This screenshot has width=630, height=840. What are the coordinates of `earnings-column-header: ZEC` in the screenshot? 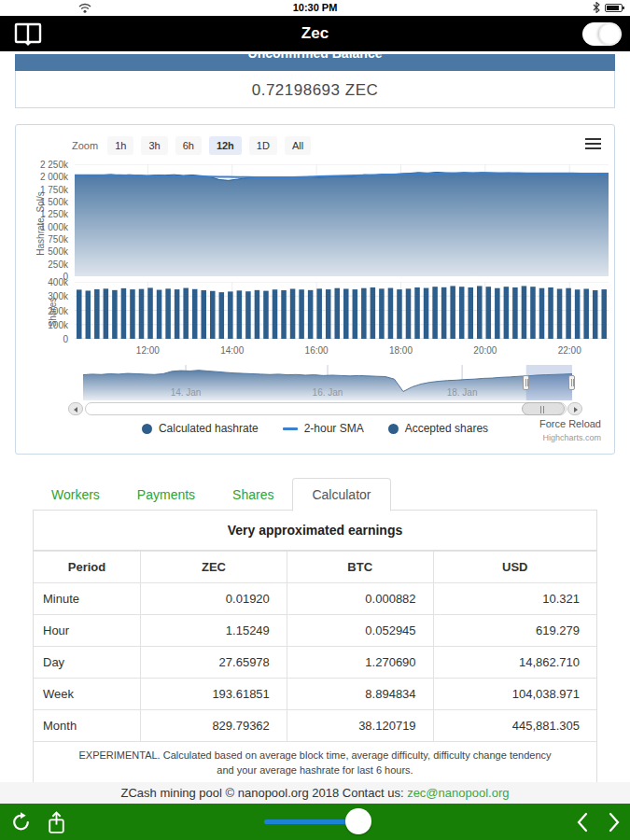 It's located at (215, 567).